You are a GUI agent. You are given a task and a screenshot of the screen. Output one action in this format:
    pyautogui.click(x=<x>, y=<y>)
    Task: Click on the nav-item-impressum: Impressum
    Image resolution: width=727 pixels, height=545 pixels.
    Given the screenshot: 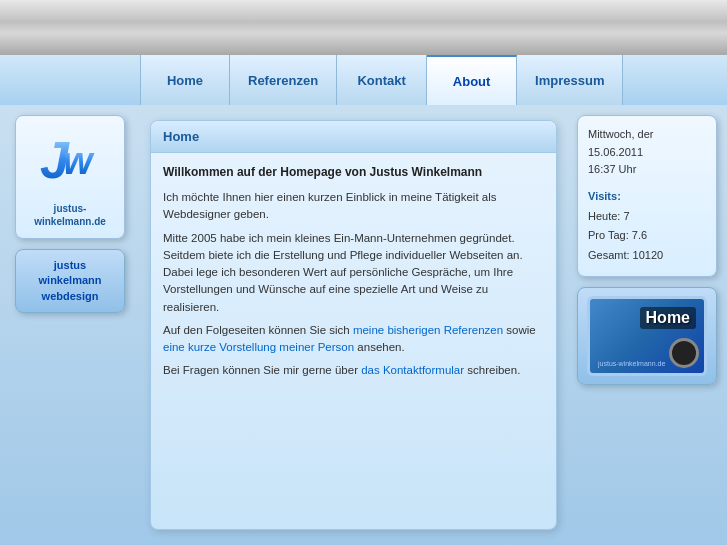 What is the action you would take?
    pyautogui.click(x=570, y=80)
    